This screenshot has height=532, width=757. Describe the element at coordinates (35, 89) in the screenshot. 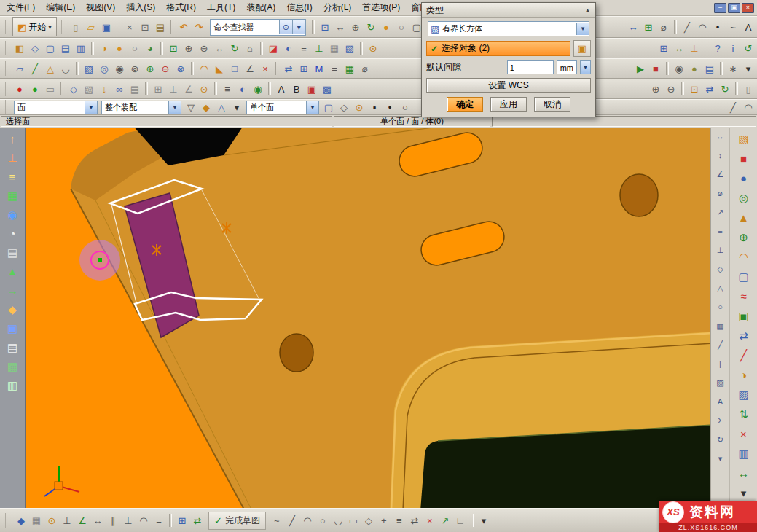

I see `play-macro-icon: ●` at that location.